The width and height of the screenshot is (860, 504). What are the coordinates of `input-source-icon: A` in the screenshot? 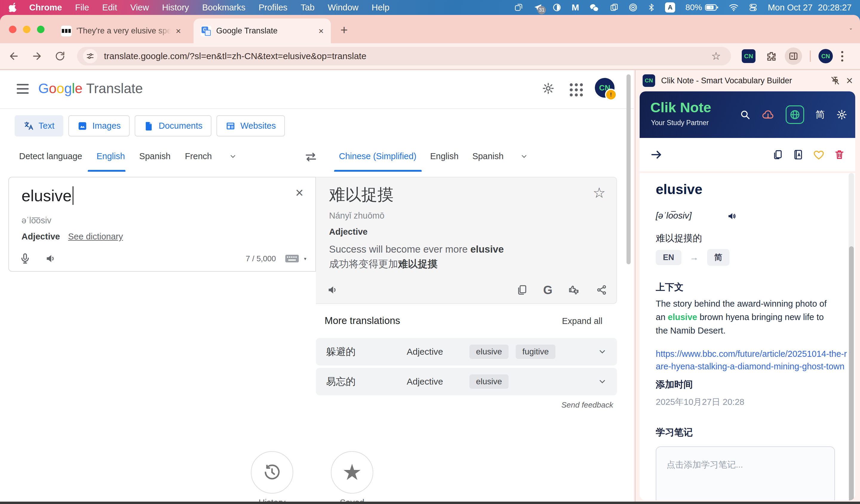 It's located at (670, 8).